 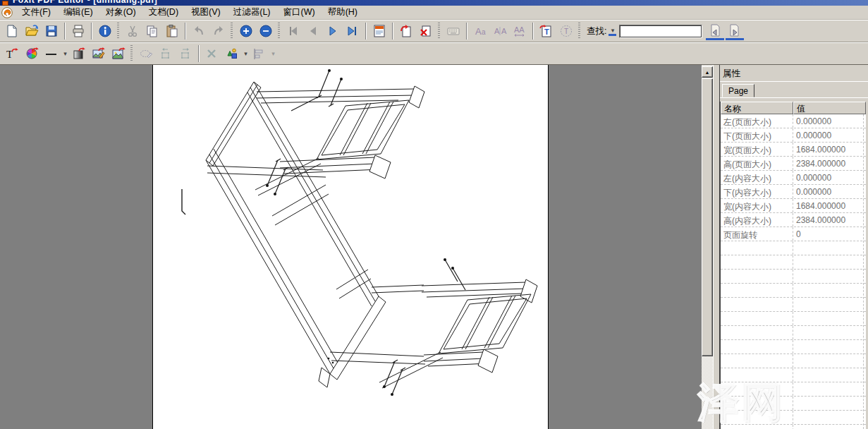 I want to click on menu-item-0: 文件(F), so click(x=37, y=13).